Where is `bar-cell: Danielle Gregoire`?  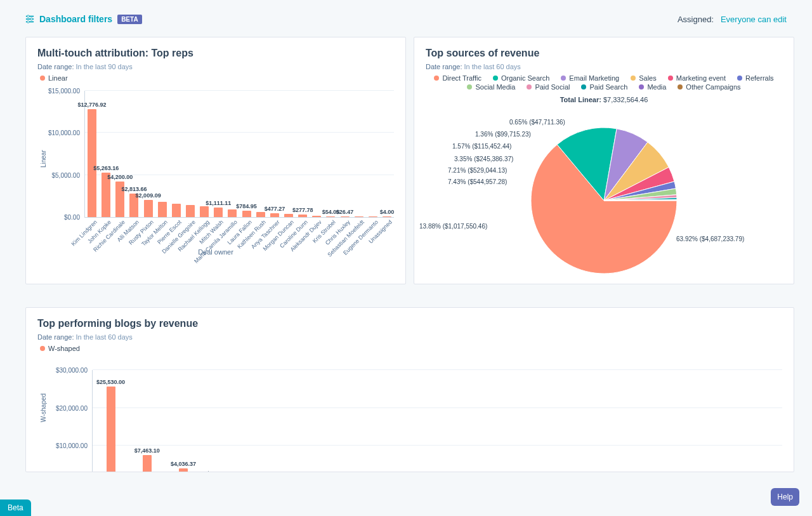 bar-cell: Danielle Gregoire is located at coordinates (190, 211).